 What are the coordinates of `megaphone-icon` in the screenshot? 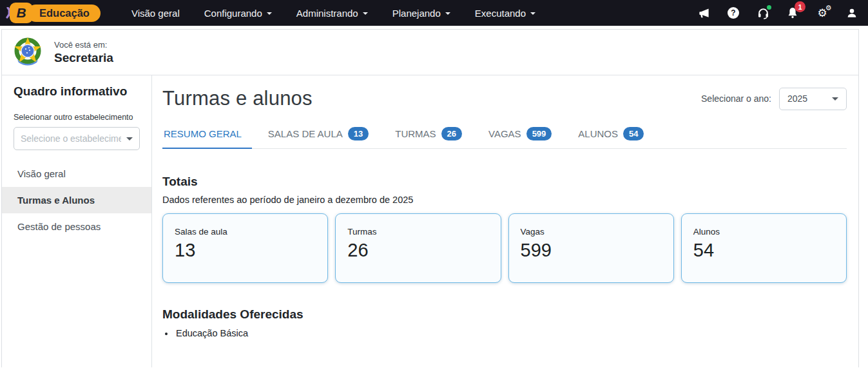 It's located at (704, 13).